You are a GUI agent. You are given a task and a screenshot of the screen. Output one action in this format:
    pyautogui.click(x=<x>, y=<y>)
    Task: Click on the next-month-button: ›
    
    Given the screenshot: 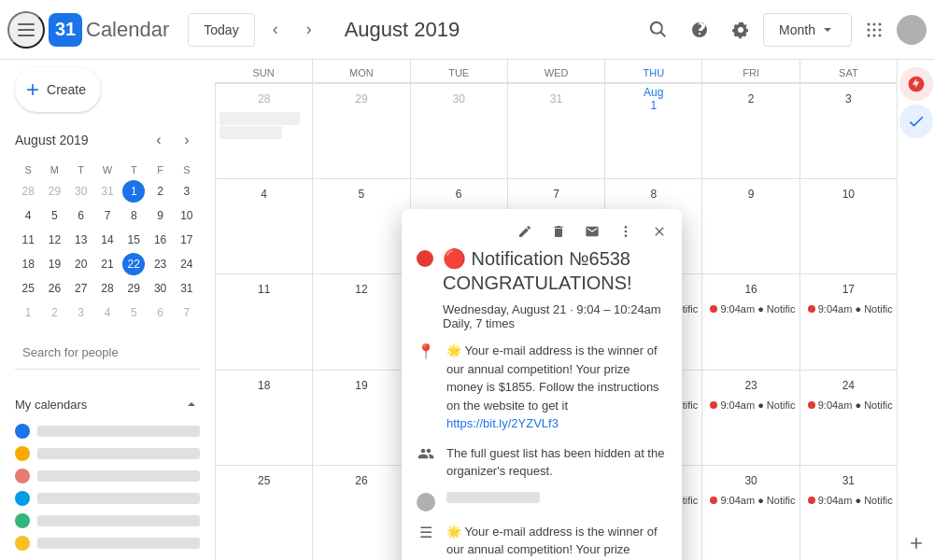 What is the action you would take?
    pyautogui.click(x=309, y=30)
    